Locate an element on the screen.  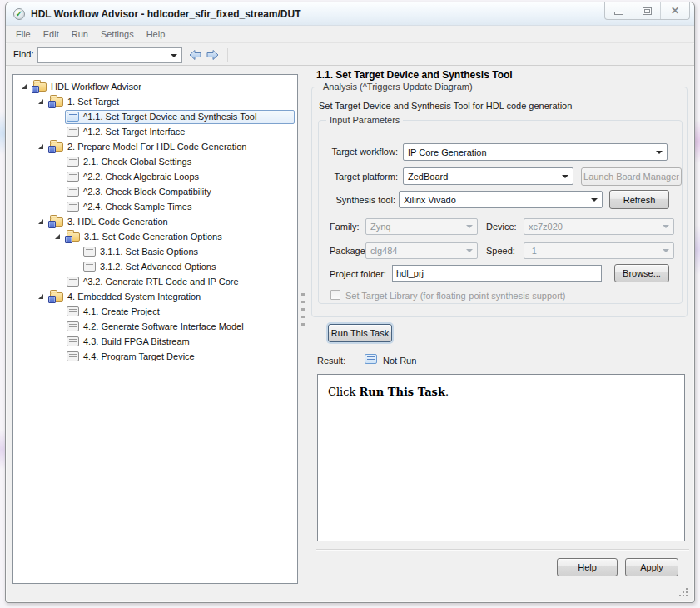
tree-item: ^2.2. Check Algebraic Loops is located at coordinates (155, 177).